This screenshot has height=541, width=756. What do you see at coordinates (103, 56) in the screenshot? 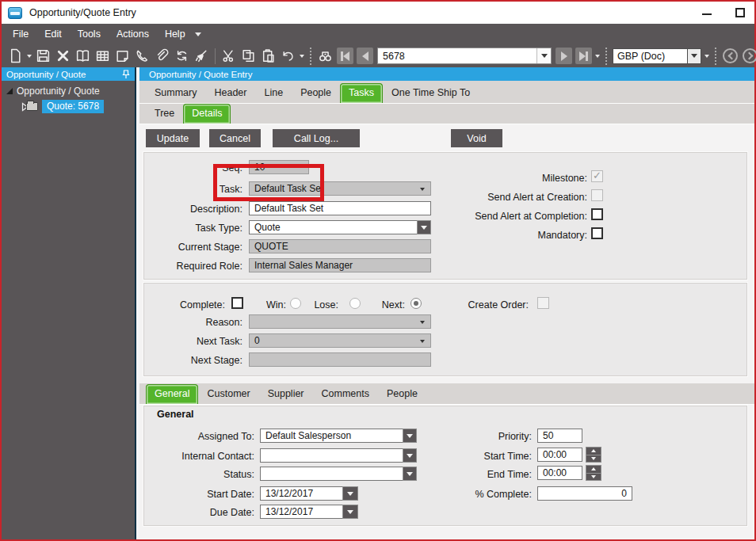
I see `grid-icon` at bounding box center [103, 56].